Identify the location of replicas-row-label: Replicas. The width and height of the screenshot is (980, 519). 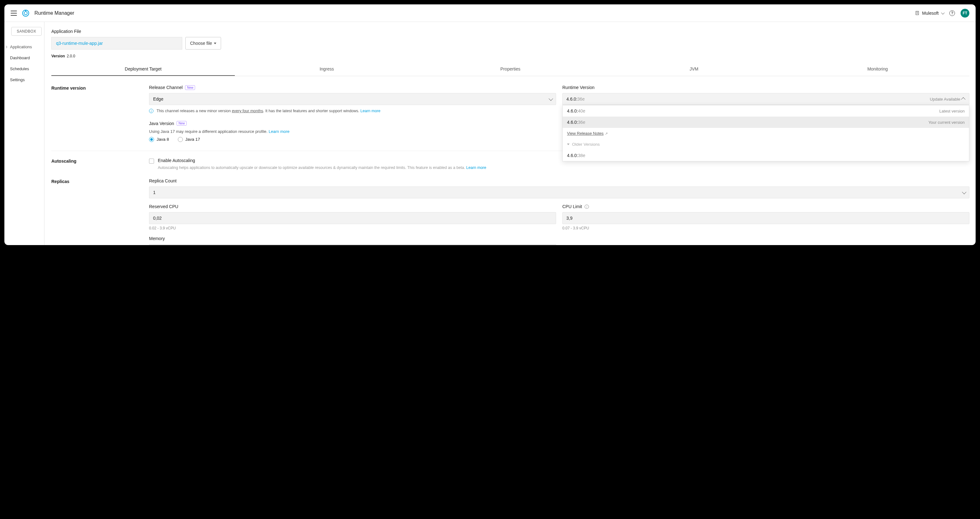
(100, 212).